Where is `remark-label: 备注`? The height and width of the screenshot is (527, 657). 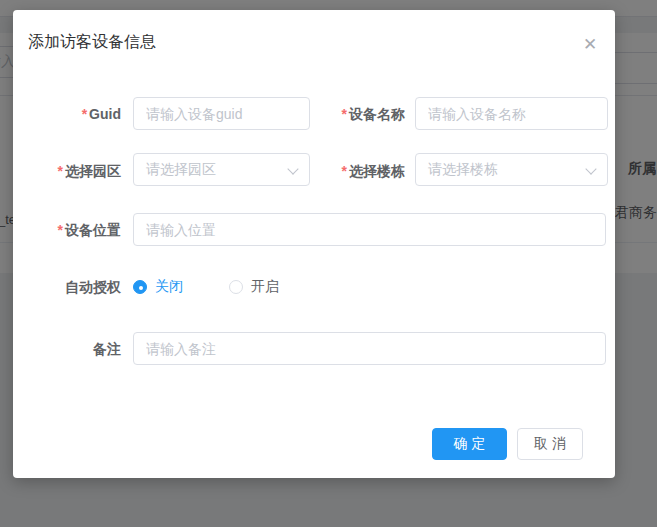
remark-label: 备注 is located at coordinates (67, 350).